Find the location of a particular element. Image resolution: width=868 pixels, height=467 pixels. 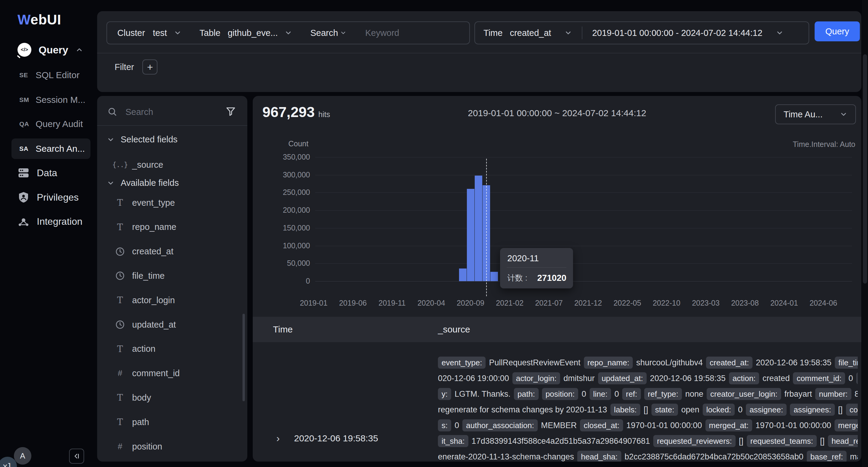

field-item-path: Tpath is located at coordinates (132, 422).